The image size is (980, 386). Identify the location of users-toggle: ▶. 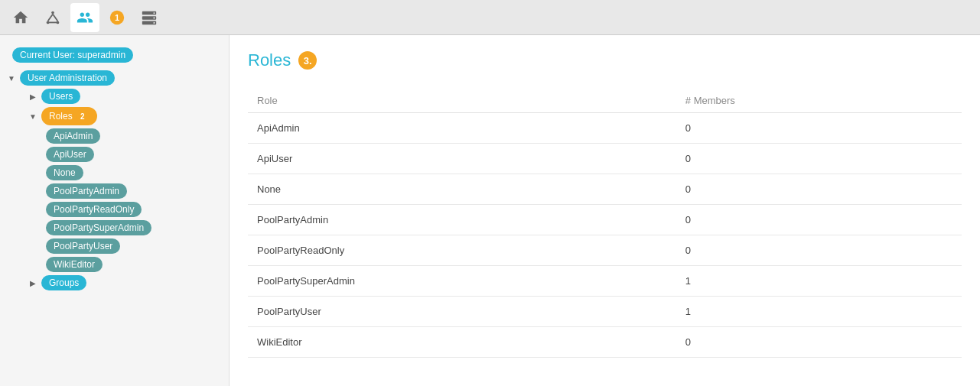
(33, 96).